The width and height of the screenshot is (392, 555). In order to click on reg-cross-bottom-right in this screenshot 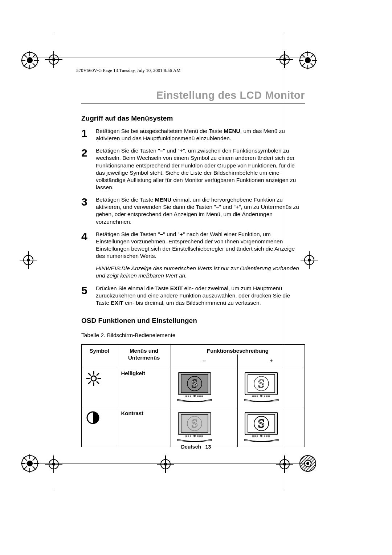, I will do `click(285, 464)`.